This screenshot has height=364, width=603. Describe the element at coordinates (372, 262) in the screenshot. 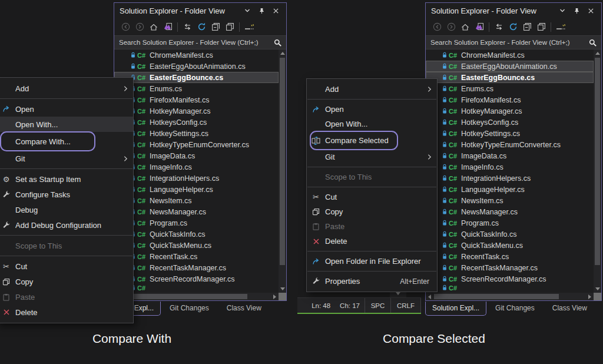

I see `menu-item-open-folder-in-file-explorer: Open Folder in File Explorer` at that location.